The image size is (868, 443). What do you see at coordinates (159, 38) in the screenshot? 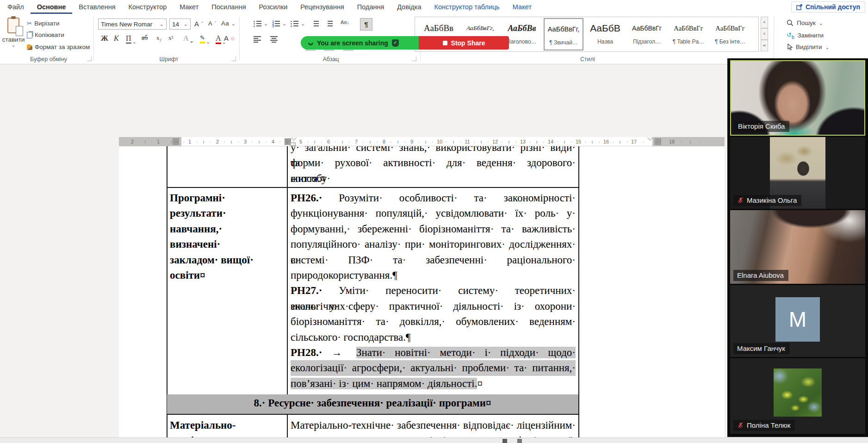
I see `subscript-button: х₂` at bounding box center [159, 38].